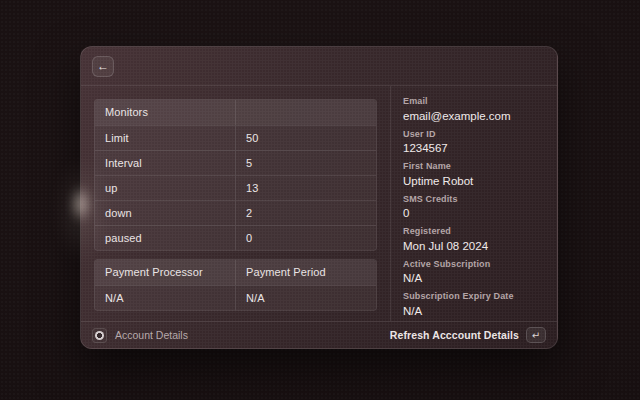  I want to click on field-value: 0, so click(474, 214).